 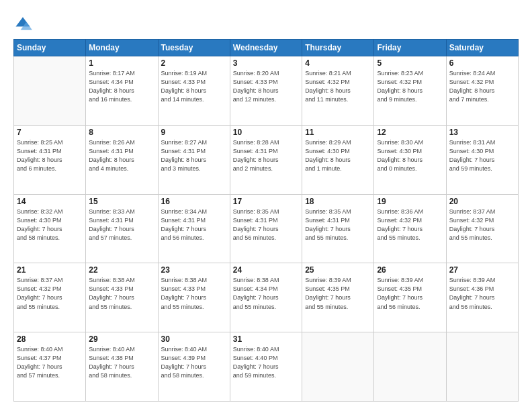 What do you see at coordinates (50, 298) in the screenshot?
I see `calendar-cell: 21Sunrise: 8:37 AM Sunset: 4:32 PM Dayli…` at bounding box center [50, 298].